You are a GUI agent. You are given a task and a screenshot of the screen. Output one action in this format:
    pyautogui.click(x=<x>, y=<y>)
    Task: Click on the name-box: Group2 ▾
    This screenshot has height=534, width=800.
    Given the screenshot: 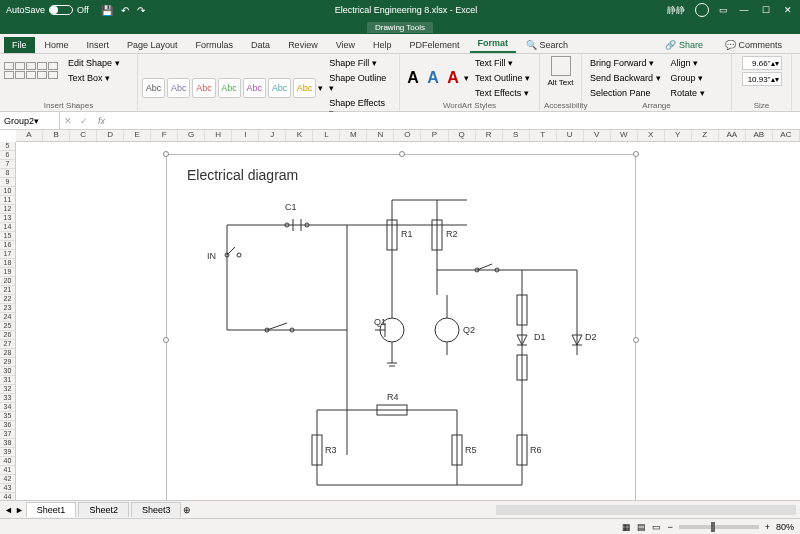 What is the action you would take?
    pyautogui.click(x=30, y=120)
    